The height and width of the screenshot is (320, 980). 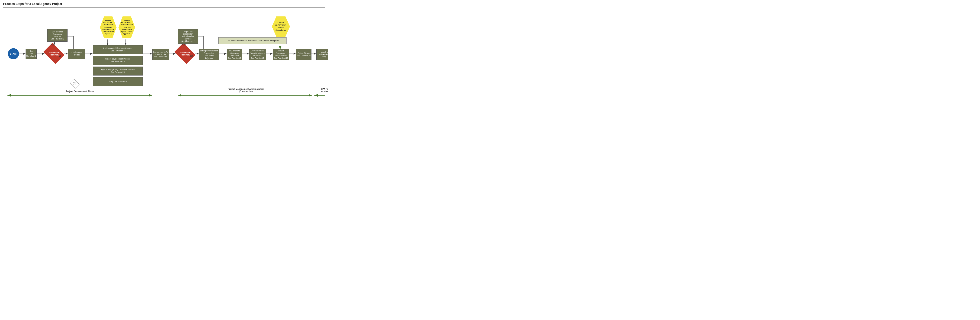 What do you see at coordinates (164, 4) in the screenshot?
I see `page-title: Process Steps for a Local Agency Project` at bounding box center [164, 4].